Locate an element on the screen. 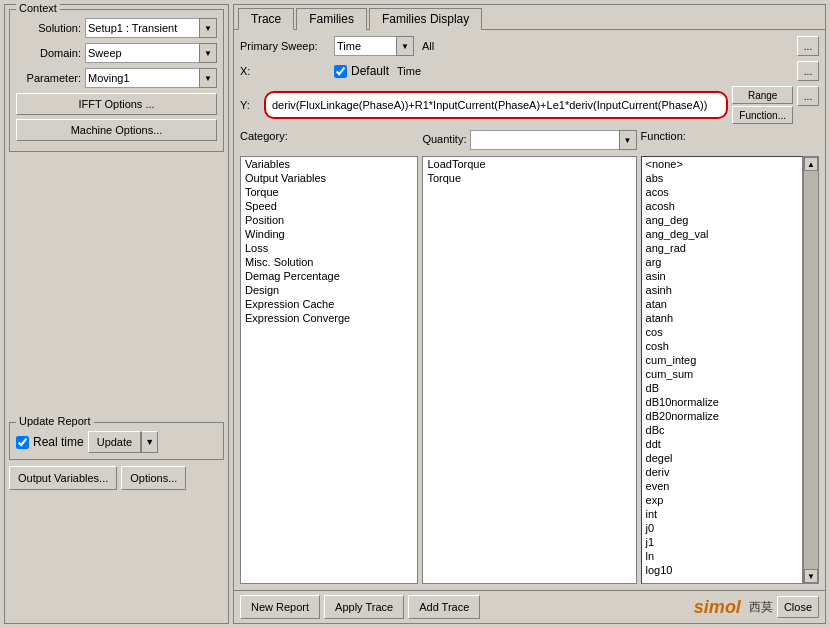 The image size is (830, 628). solution-label: Solution: is located at coordinates (48, 28).